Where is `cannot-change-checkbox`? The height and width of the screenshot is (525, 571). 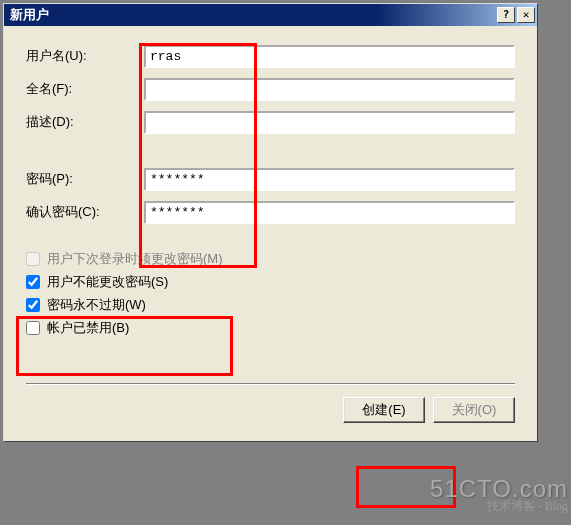 cannot-change-checkbox is located at coordinates (33, 282).